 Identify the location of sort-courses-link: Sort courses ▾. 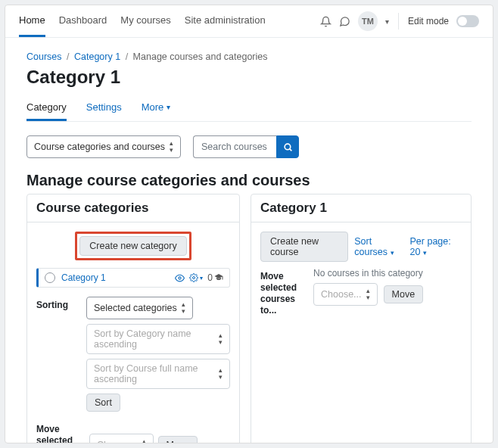
(380, 247).